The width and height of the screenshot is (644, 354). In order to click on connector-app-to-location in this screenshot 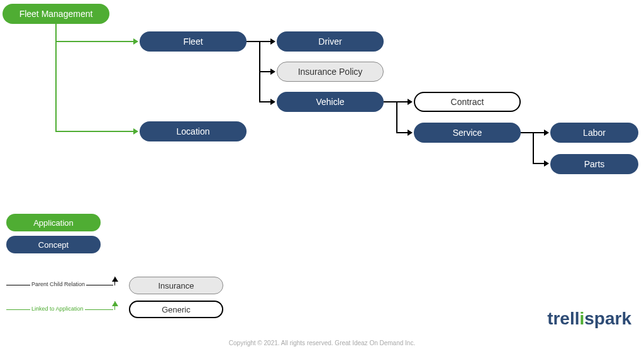, I will do `click(95, 131)`.